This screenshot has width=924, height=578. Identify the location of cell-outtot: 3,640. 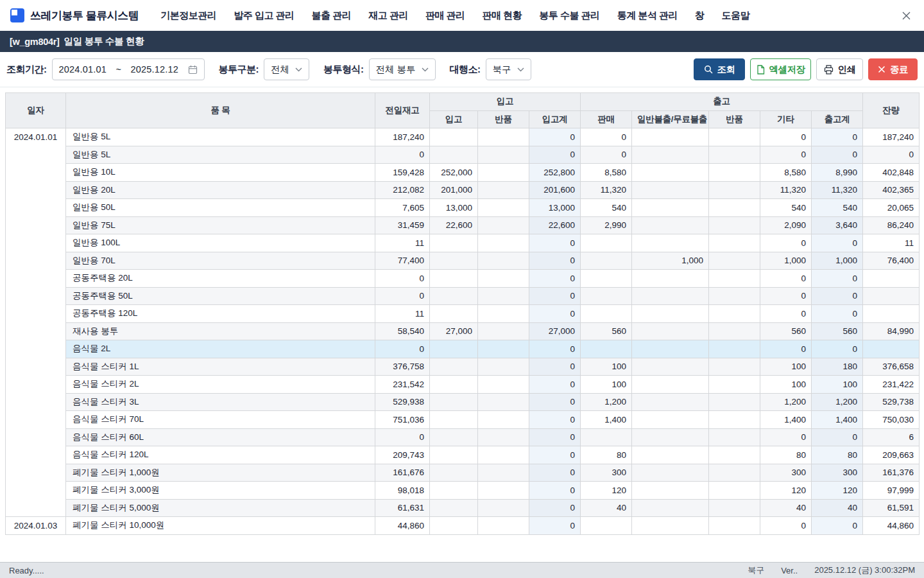
(837, 225).